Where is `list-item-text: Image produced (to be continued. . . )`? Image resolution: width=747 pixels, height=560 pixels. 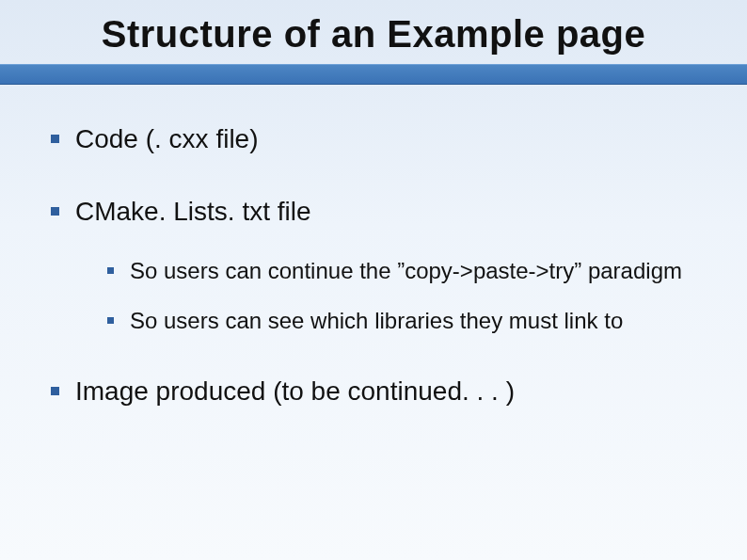
list-item-text: Image produced (to be continued. . . ) is located at coordinates (295, 392).